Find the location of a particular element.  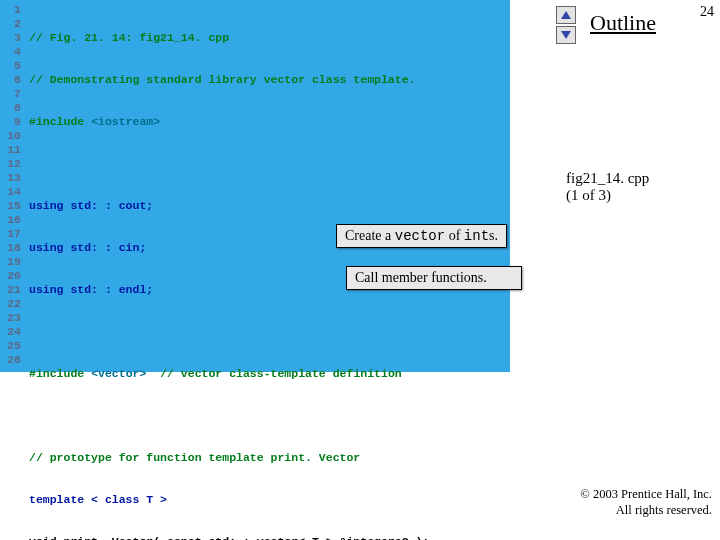

nav-up-button is located at coordinates (566, 15).